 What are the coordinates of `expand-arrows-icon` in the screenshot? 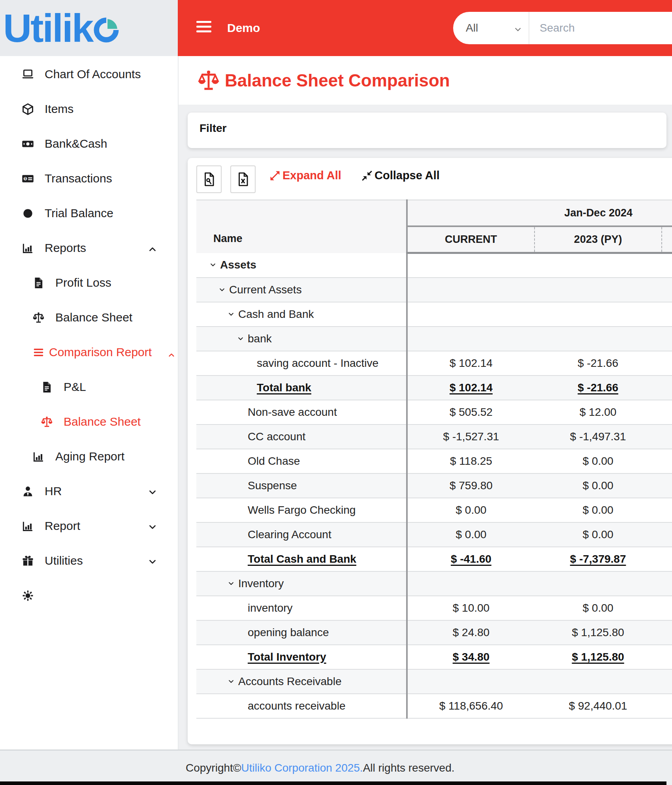 It's located at (275, 176).